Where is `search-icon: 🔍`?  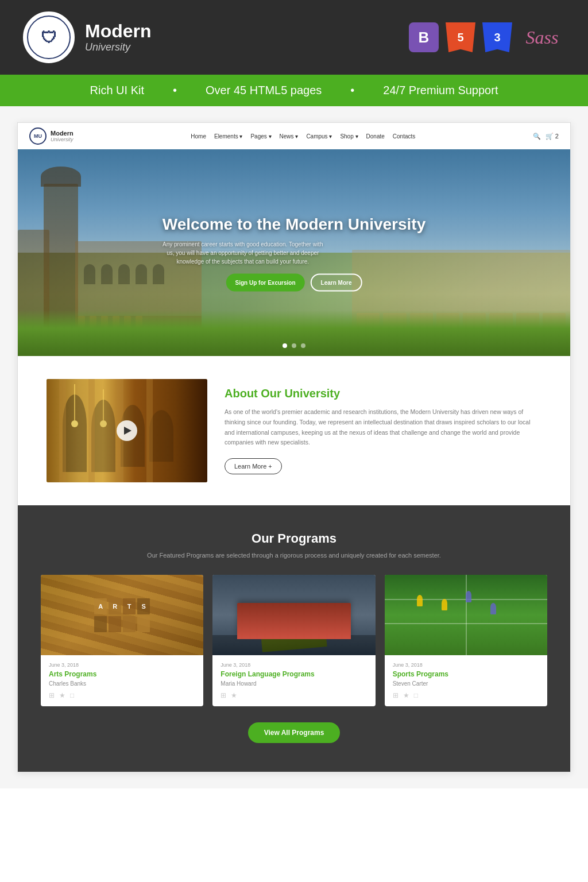 search-icon: 🔍 is located at coordinates (537, 137).